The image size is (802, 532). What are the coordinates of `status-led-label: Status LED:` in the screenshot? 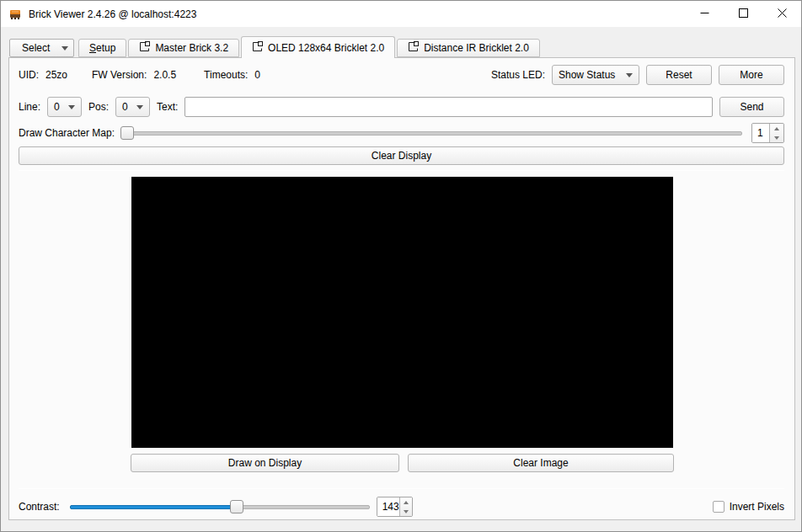 It's located at (518, 75).